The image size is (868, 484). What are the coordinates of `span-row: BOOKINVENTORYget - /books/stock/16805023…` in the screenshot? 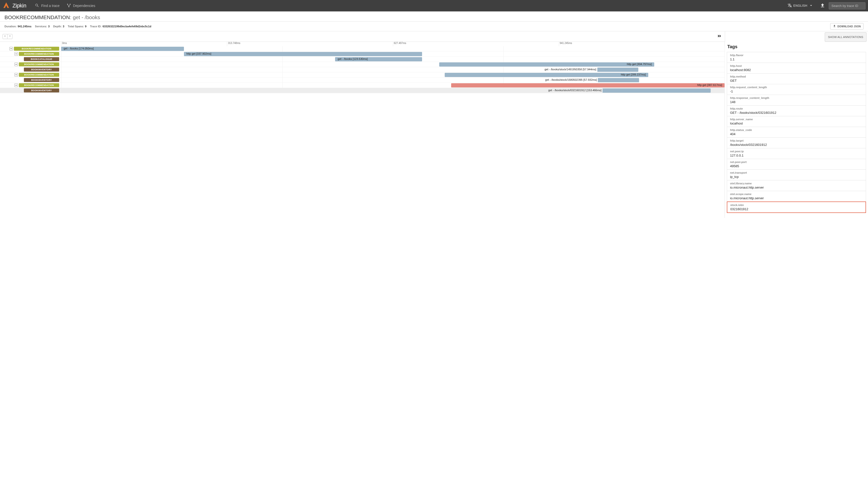 It's located at (362, 80).